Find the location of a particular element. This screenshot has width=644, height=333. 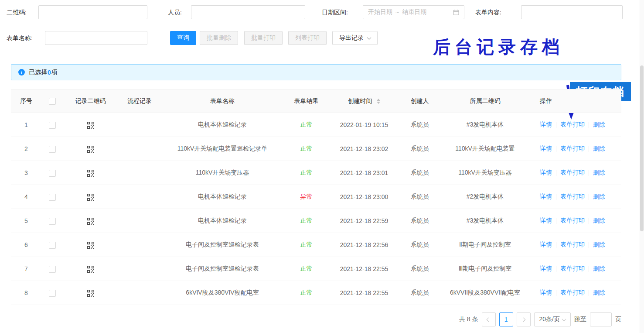

alert-prefix: 已选择 is located at coordinates (38, 72).